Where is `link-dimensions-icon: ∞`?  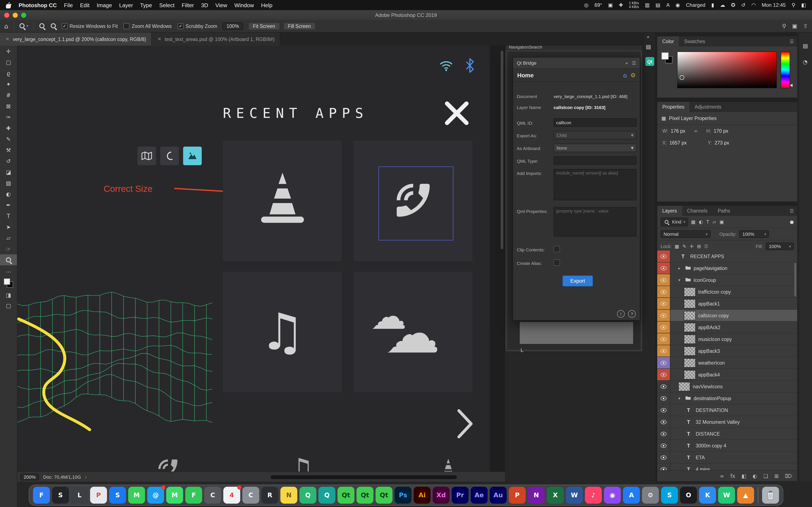
link-dimensions-icon: ∞ is located at coordinates (696, 131).